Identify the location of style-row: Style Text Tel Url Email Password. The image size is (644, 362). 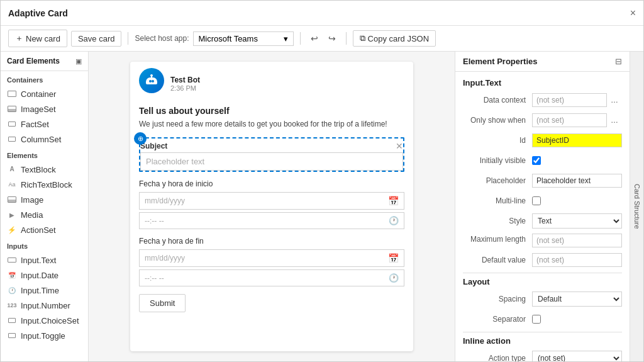
(542, 221).